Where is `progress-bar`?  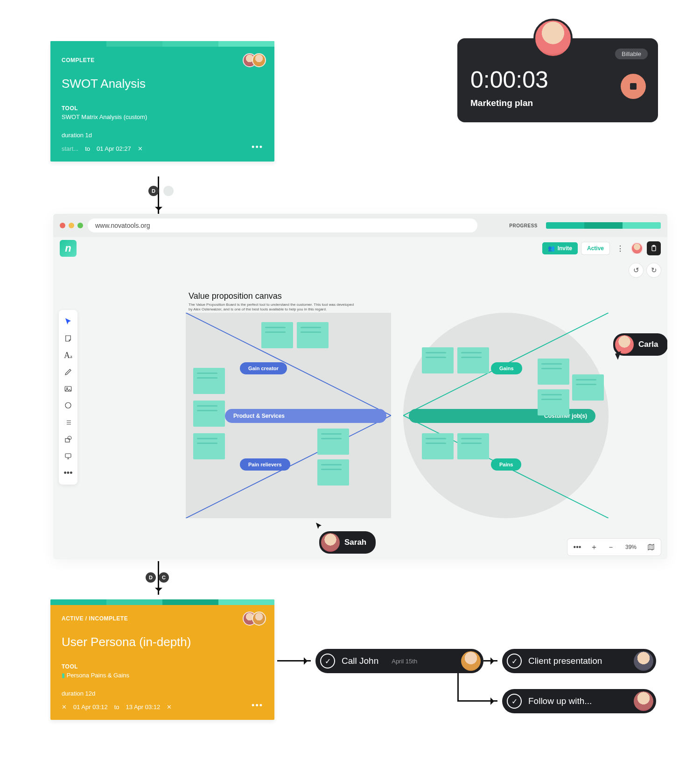 progress-bar is located at coordinates (603, 225).